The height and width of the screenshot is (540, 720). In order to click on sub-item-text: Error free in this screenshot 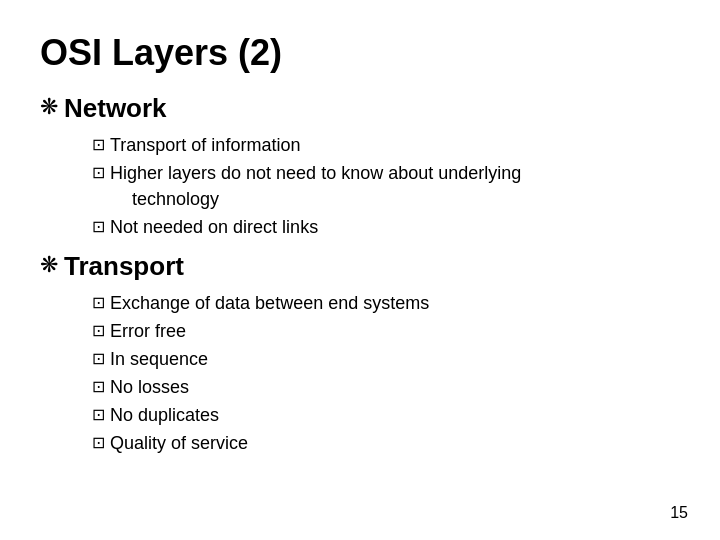, I will do `click(148, 331)`.